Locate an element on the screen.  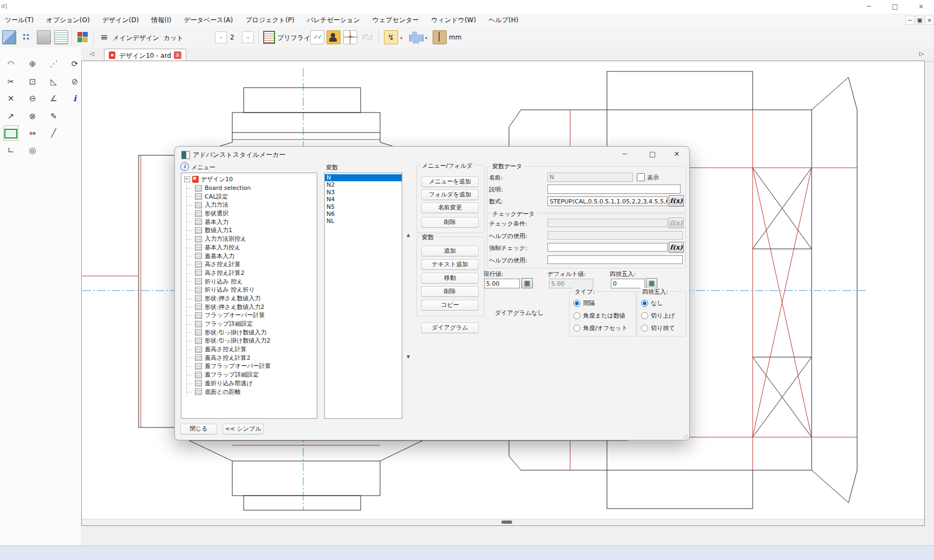
zoom-previous-tool-icon: ⊗ is located at coordinates (32, 116).